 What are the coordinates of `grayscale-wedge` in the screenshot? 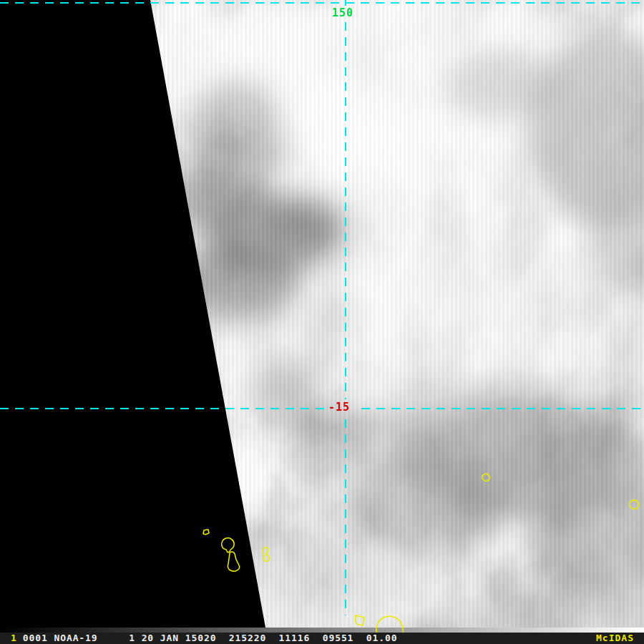 It's located at (322, 630).